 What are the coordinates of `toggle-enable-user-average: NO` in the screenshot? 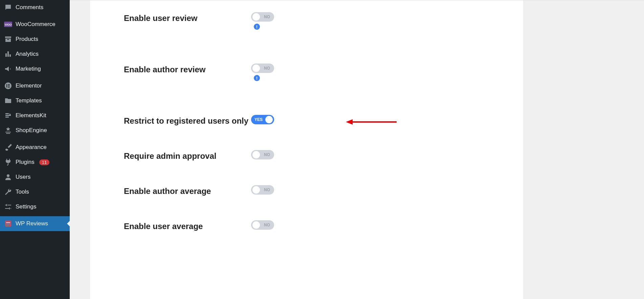 It's located at (263, 225).